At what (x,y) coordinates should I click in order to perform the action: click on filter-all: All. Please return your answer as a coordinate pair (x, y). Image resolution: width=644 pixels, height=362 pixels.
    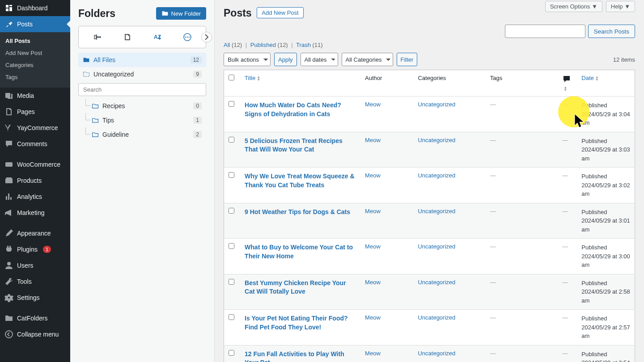
    Looking at the image, I should click on (227, 45).